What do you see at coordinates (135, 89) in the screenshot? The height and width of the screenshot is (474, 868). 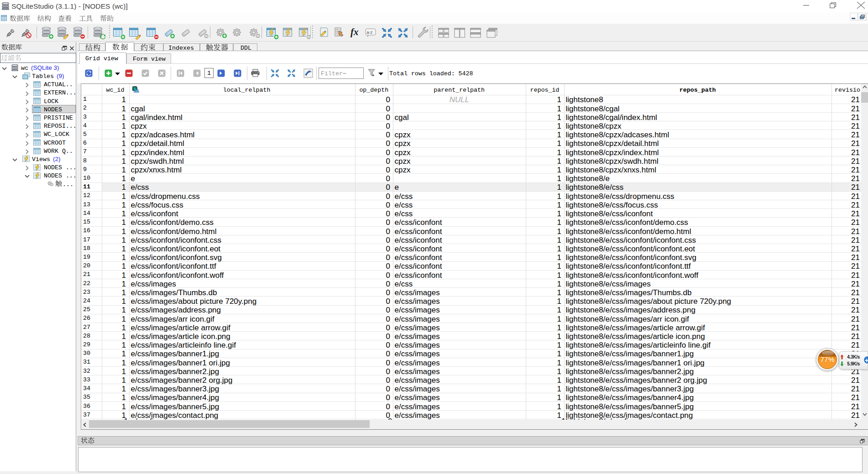 I see `svg-text: 1` at bounding box center [135, 89].